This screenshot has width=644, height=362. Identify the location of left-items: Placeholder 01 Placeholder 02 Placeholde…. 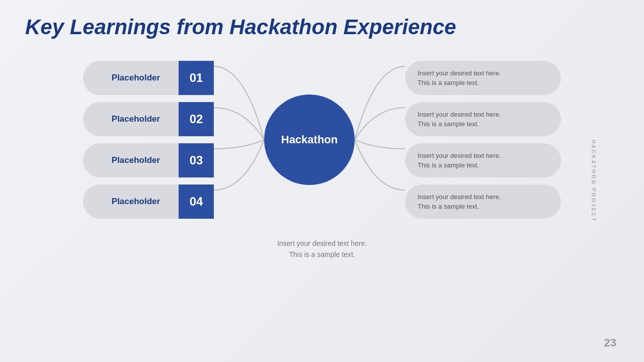
(148, 140).